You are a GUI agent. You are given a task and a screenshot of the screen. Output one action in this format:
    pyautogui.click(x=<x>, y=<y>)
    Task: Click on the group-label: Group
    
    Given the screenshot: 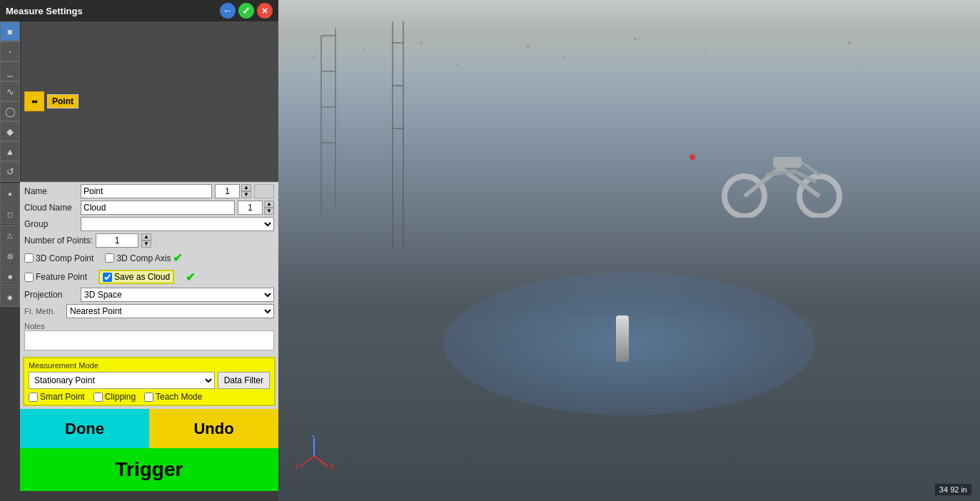 What is the action you would take?
    pyautogui.click(x=51, y=224)
    